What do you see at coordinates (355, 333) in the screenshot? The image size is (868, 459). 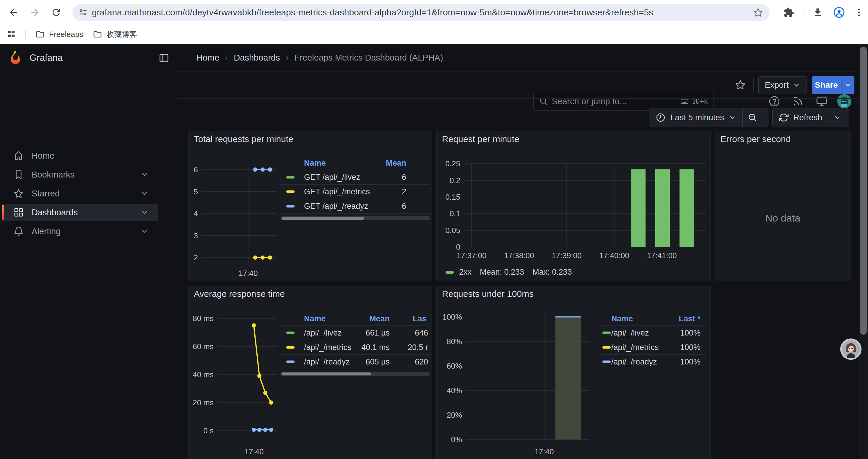 I see `legend-row: /api/_/livez661 µs646` at bounding box center [355, 333].